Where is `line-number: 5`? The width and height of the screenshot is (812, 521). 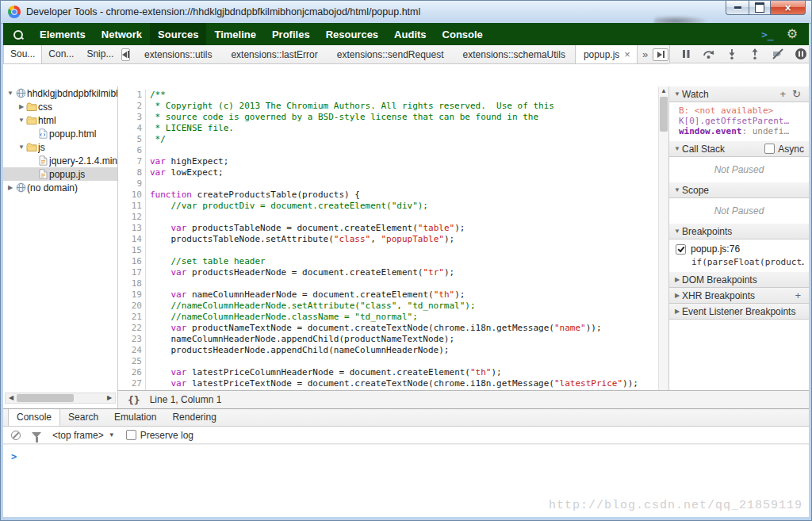 line-number: 5 is located at coordinates (132, 140).